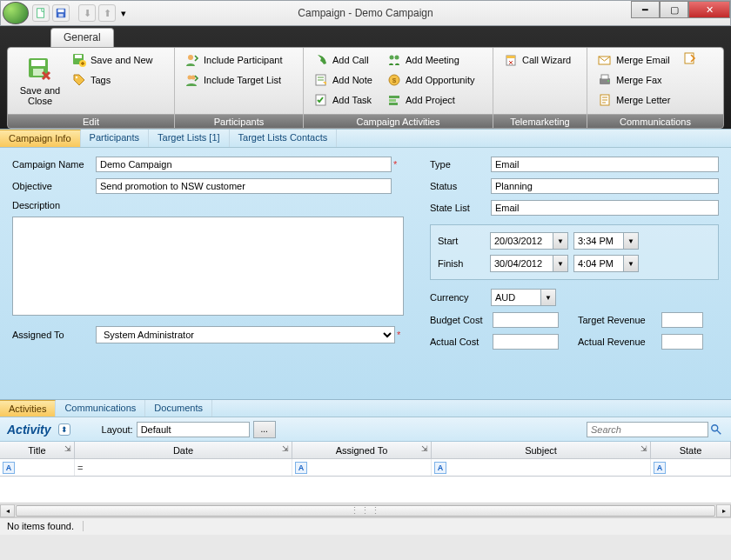 This screenshot has height=560, width=731. What do you see at coordinates (113, 60) in the screenshot?
I see `save-and-new-button: Save and New` at bounding box center [113, 60].